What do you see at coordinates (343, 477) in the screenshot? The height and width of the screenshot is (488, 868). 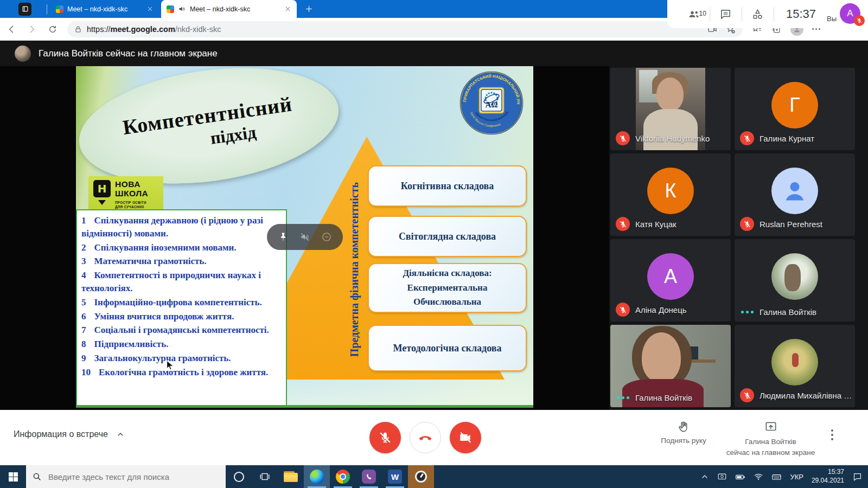 I see `chrome-icon` at bounding box center [343, 477].